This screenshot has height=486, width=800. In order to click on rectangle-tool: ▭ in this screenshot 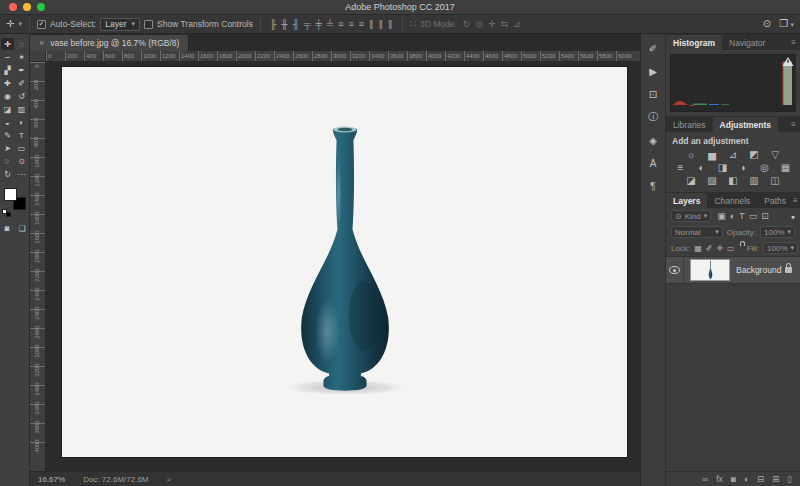, I will do `click(22, 148)`.